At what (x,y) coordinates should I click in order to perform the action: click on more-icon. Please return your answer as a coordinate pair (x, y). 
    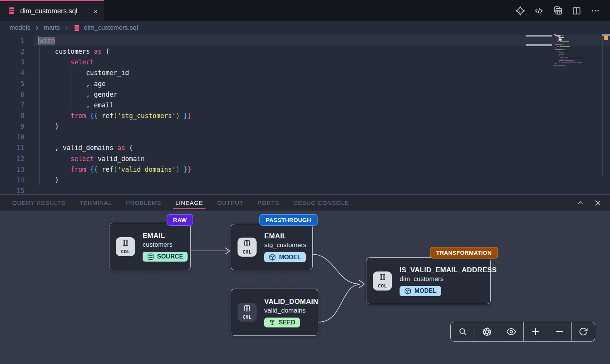
    Looking at the image, I should click on (596, 11).